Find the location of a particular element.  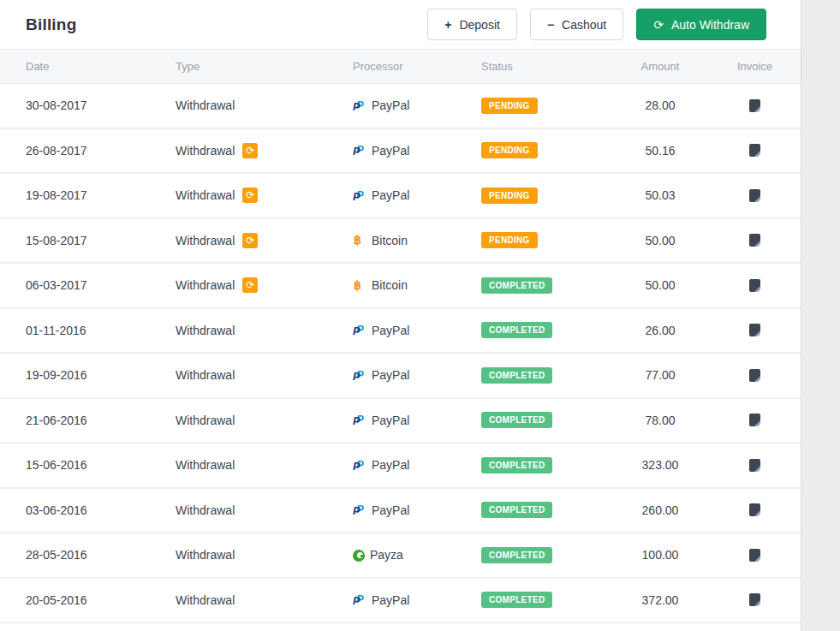

table-header-row: Date Type Processor Status Amount Invoic… is located at coordinates (401, 67).